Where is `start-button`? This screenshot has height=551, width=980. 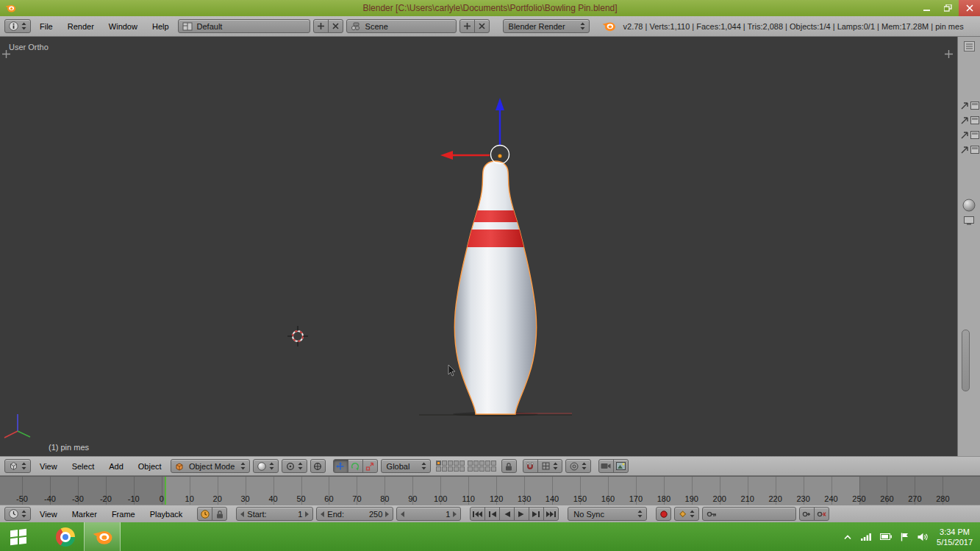 start-button is located at coordinates (18, 537).